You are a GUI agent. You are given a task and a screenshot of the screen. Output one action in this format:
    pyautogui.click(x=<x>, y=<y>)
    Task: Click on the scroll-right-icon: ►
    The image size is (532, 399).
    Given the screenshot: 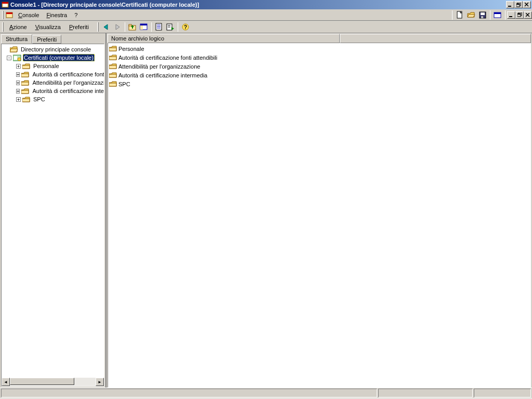 What is the action you would take?
    pyautogui.click(x=100, y=382)
    